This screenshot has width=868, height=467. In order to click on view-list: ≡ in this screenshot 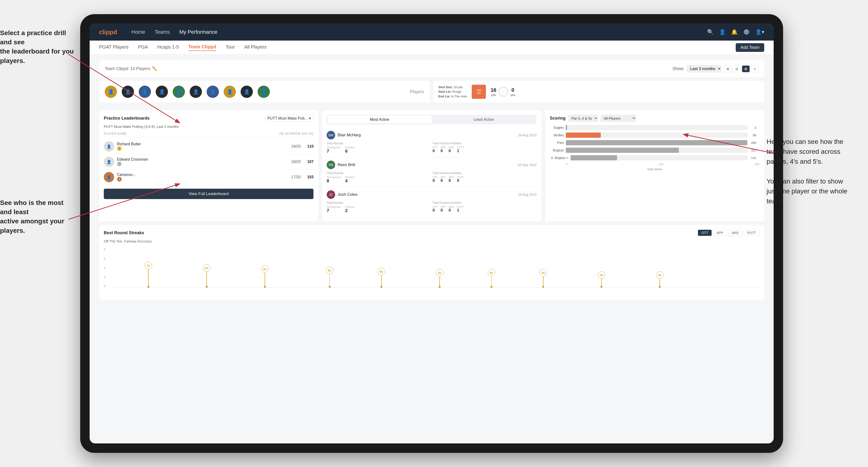, I will do `click(755, 69)`.